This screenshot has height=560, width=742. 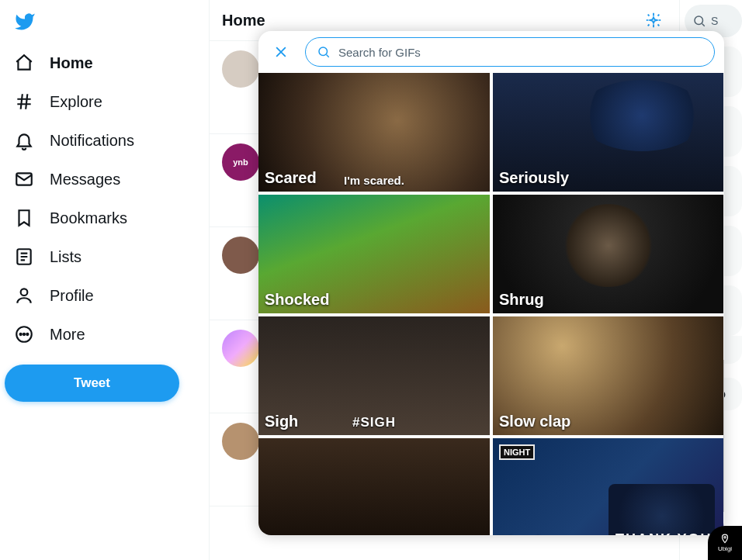 I want to click on gif-category-label: Slow clap, so click(x=535, y=422).